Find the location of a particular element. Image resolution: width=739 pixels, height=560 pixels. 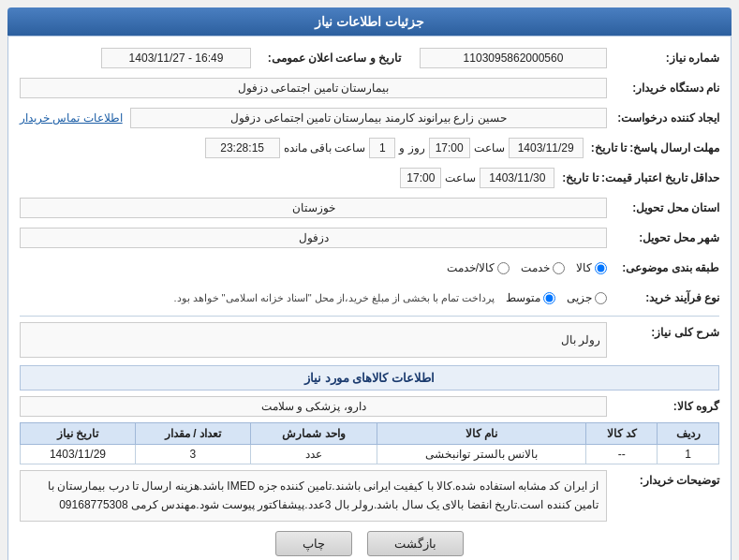

tabaqe-khadamat-label: خدمت is located at coordinates (536, 268).